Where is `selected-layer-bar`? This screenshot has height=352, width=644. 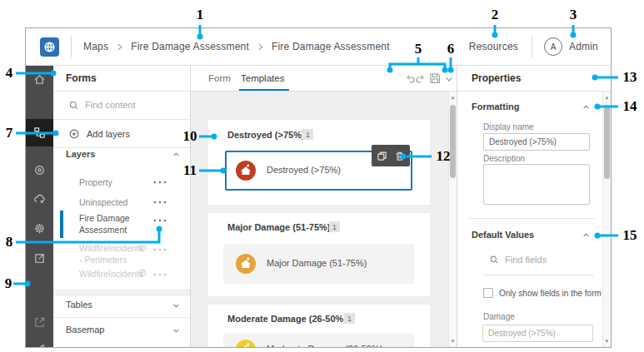 selected-layer-bar is located at coordinates (62, 225).